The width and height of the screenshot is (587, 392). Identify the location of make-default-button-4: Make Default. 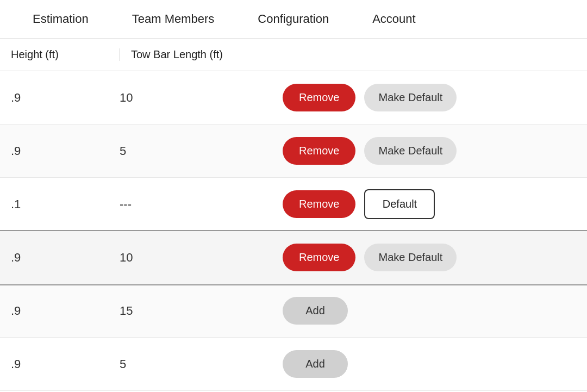
(410, 258).